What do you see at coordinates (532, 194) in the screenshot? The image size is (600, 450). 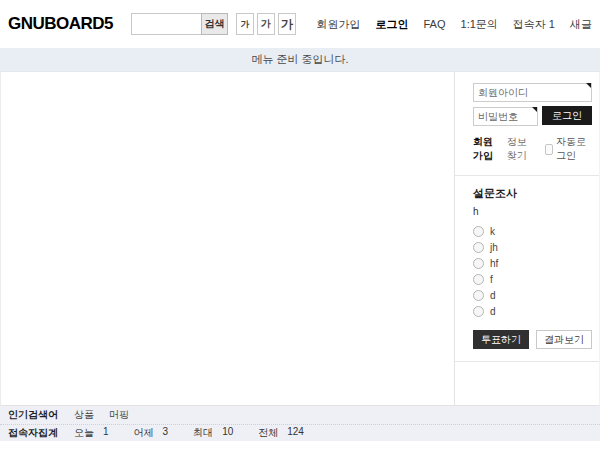 I see `poll-title: 설문조사` at bounding box center [532, 194].